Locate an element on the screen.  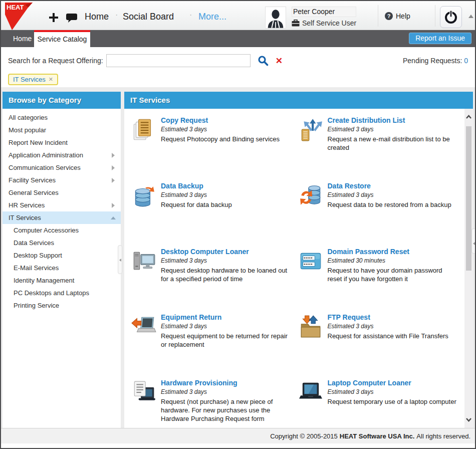
service-title-link: Equipment Return is located at coordinates (225, 317).